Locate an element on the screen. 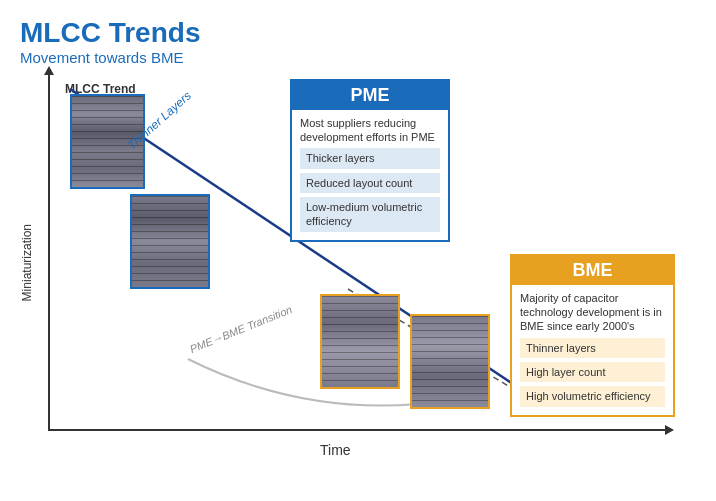 Image resolution: width=716 pixels, height=501 pixels. x-axis-label: Time is located at coordinates (336, 450).